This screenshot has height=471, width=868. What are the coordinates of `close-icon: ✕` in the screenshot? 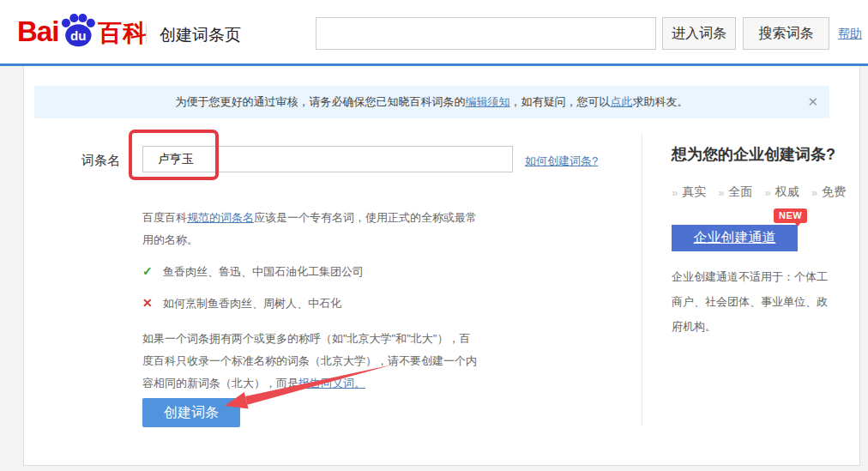 It's located at (813, 102).